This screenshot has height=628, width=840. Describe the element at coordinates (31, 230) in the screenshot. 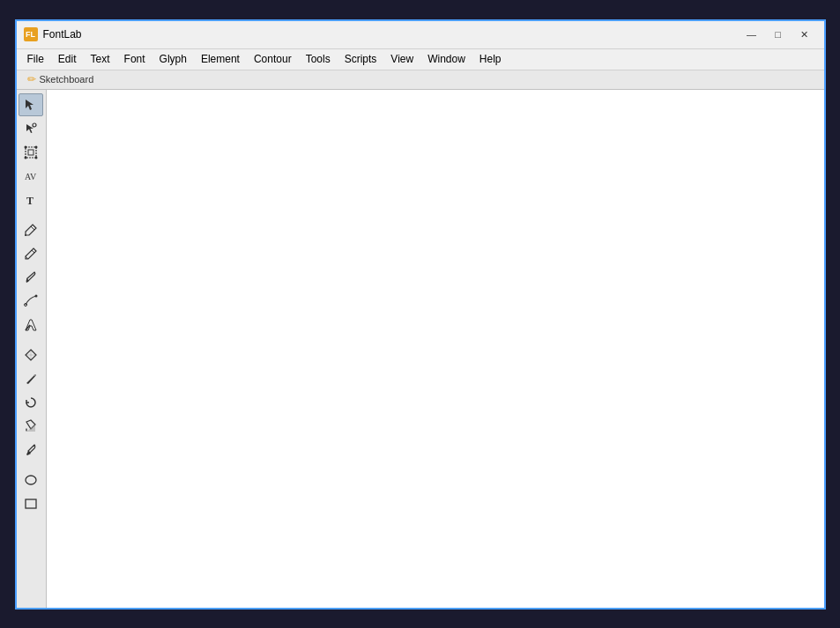

I see `pen-tool` at that location.